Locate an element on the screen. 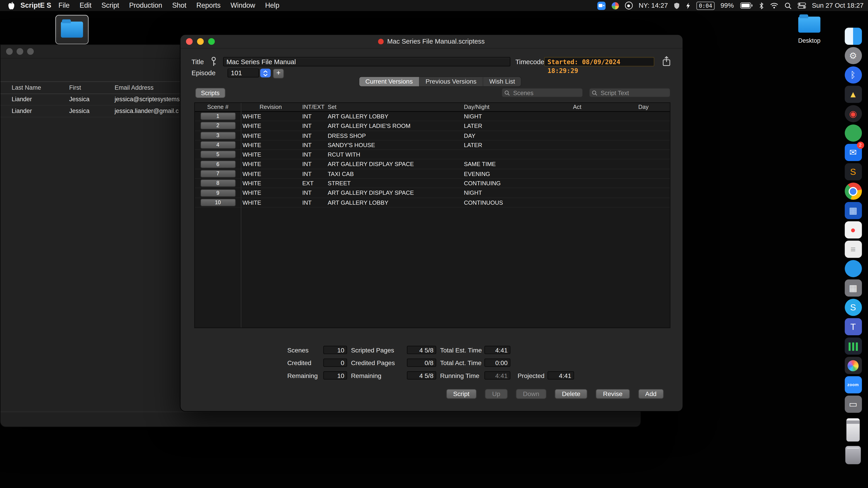 The image size is (868, 488). scenes-stat-value: 10 is located at coordinates (335, 350).